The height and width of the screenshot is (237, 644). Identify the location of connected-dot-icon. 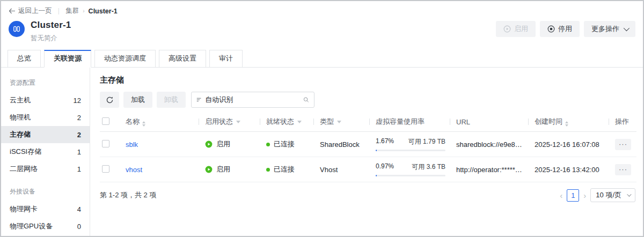
(268, 145).